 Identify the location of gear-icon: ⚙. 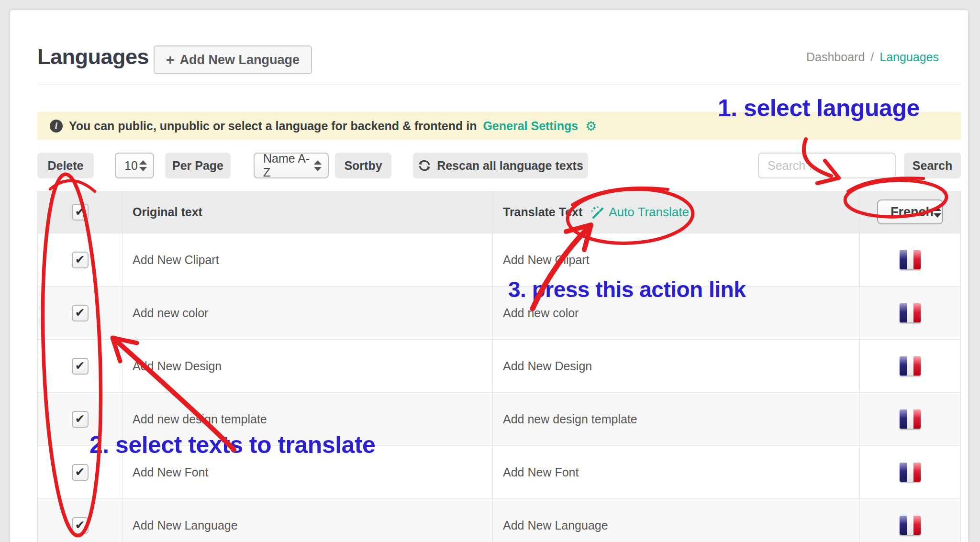
(591, 126).